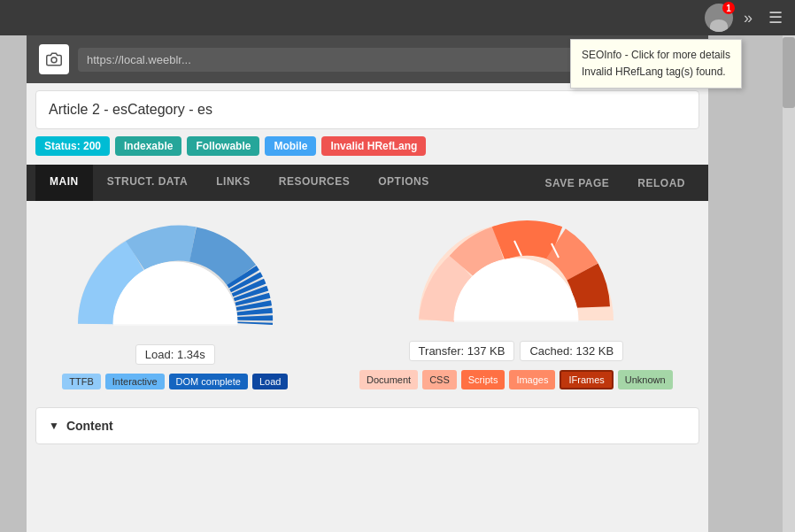  Describe the element at coordinates (367, 59) in the screenshot. I see `url-bar-area` at that location.